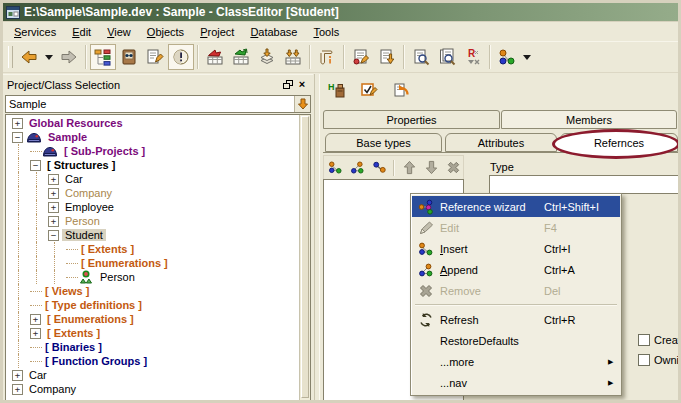  I want to click on context-item-reference-wizard: Reference wizardCtrl+Shift+I, so click(516, 206).